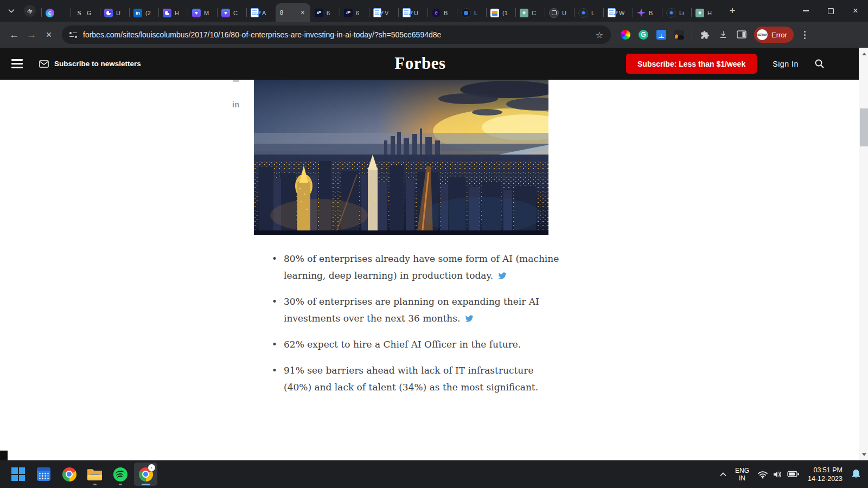 This screenshot has height=488, width=868. I want to click on tab: ♥C, so click(232, 13).